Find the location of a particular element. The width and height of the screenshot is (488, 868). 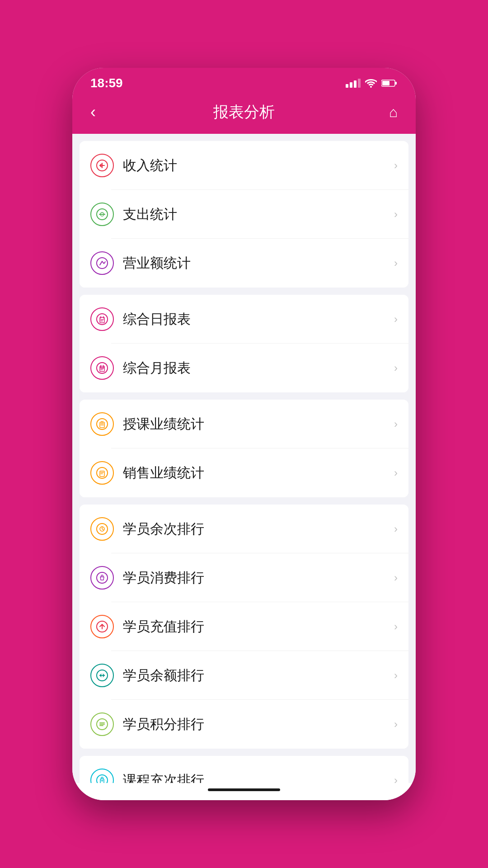

student-recharge-label: 学员充值排行 is located at coordinates (258, 627).